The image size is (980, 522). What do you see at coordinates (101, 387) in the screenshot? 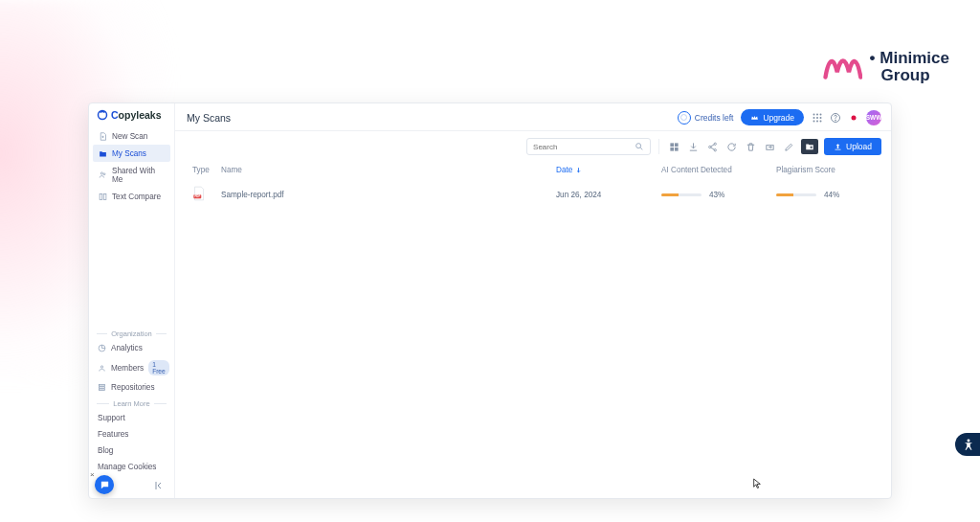
I see `repo-icon` at bounding box center [101, 387].